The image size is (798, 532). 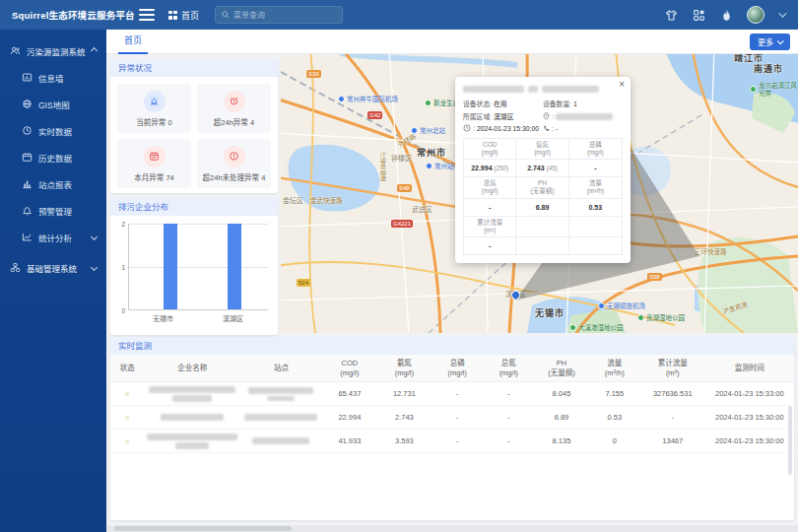 I want to click on sidebar-item-realtime-data: 实时数据, so click(x=53, y=130).